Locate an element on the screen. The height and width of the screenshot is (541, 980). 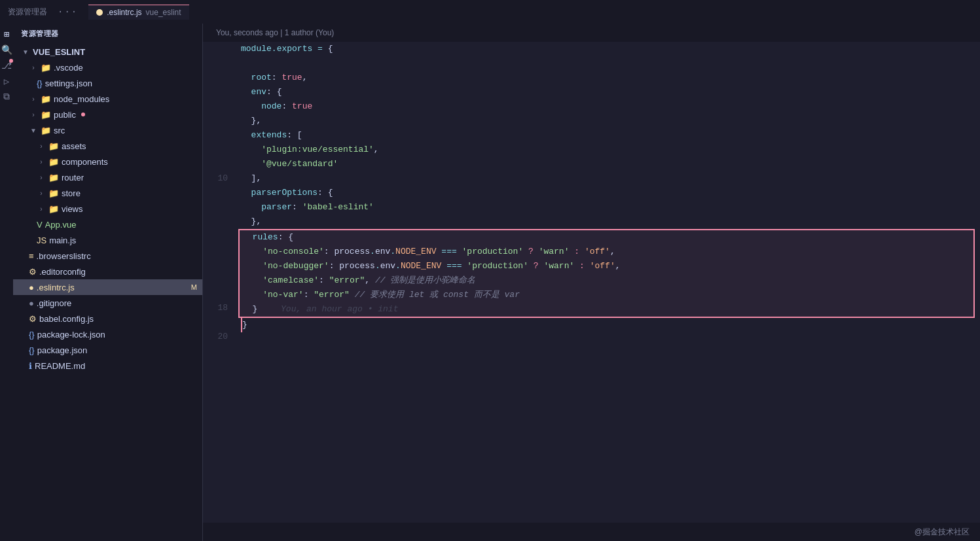
code-line: '@vue/standard' is located at coordinates (608, 164).